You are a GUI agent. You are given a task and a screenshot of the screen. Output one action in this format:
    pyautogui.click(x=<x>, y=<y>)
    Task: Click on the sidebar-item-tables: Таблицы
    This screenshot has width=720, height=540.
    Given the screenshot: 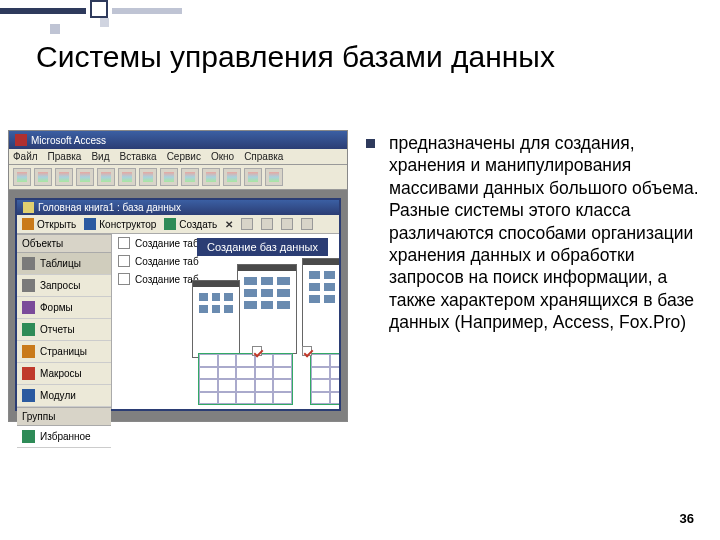 What is the action you would take?
    pyautogui.click(x=64, y=264)
    